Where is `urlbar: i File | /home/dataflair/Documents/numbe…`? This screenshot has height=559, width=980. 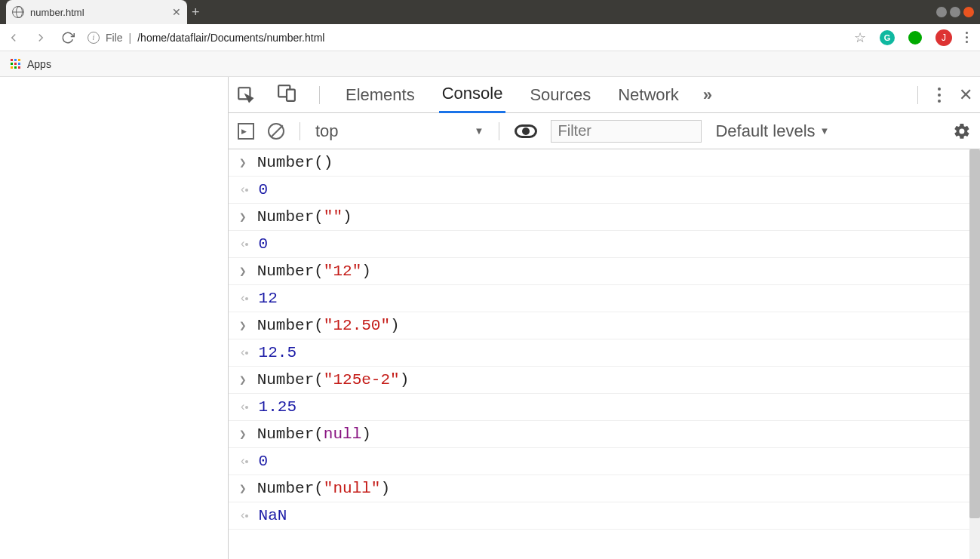
urlbar: i File | /home/dataflair/Documents/numbe… is located at coordinates (490, 38).